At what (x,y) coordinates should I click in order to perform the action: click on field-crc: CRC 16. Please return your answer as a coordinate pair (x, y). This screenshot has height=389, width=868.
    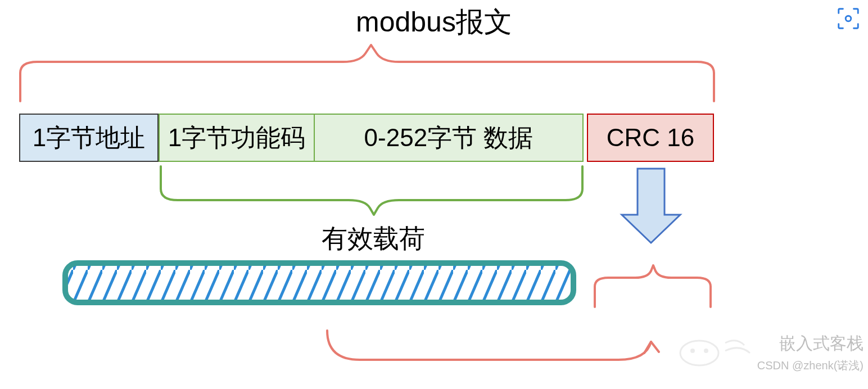
    Looking at the image, I should click on (650, 138).